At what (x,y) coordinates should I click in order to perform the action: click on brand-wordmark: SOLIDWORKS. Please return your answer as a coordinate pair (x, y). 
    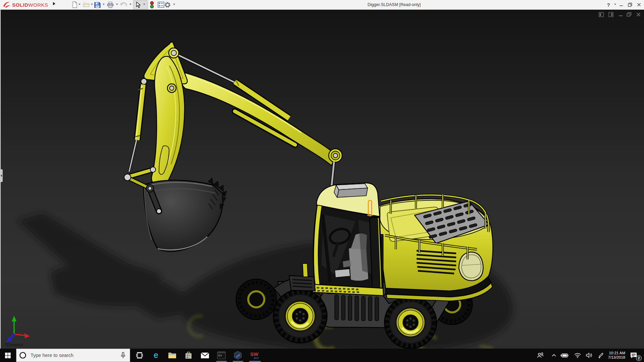
    Looking at the image, I should click on (30, 5).